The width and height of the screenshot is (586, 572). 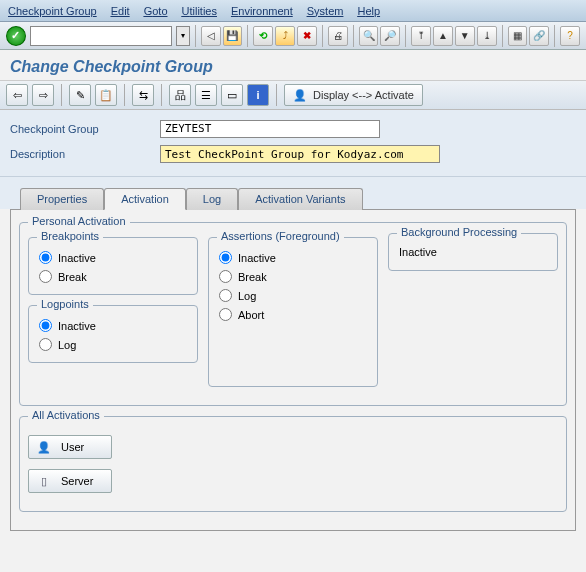 I want to click on tab-properties: Properties, so click(x=62, y=199).